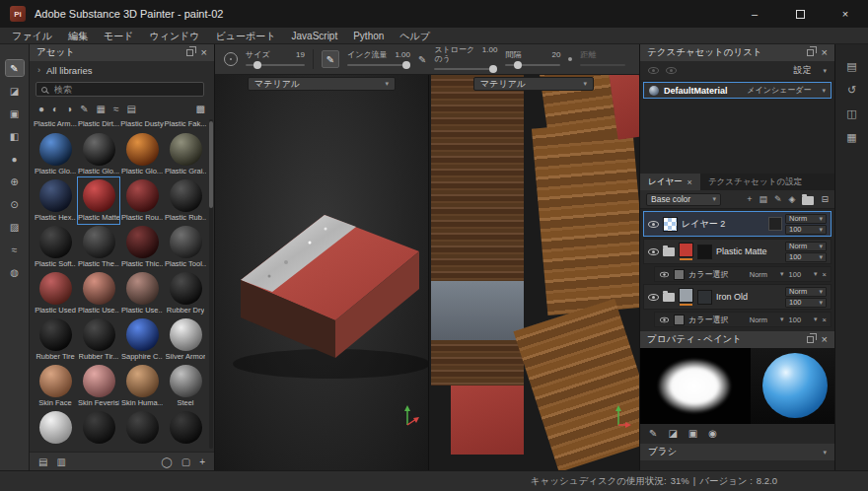  What do you see at coordinates (793, 386) in the screenshot?
I see `material-preview` at bounding box center [793, 386].